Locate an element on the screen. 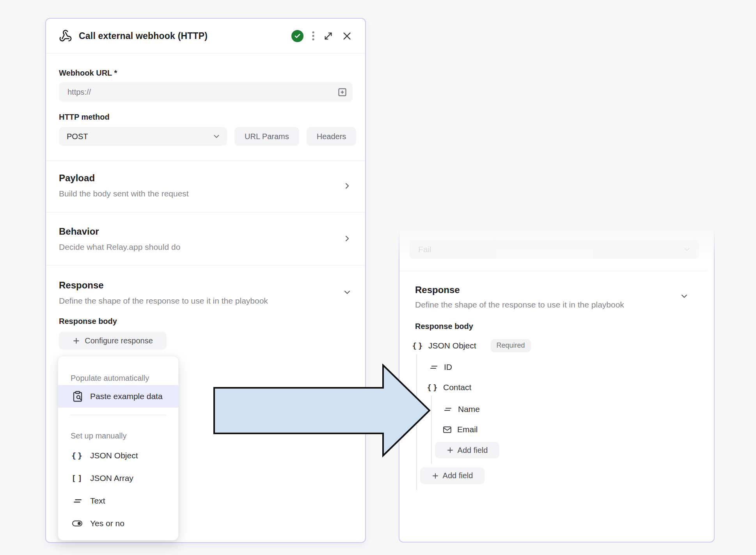  close-icon is located at coordinates (347, 36).